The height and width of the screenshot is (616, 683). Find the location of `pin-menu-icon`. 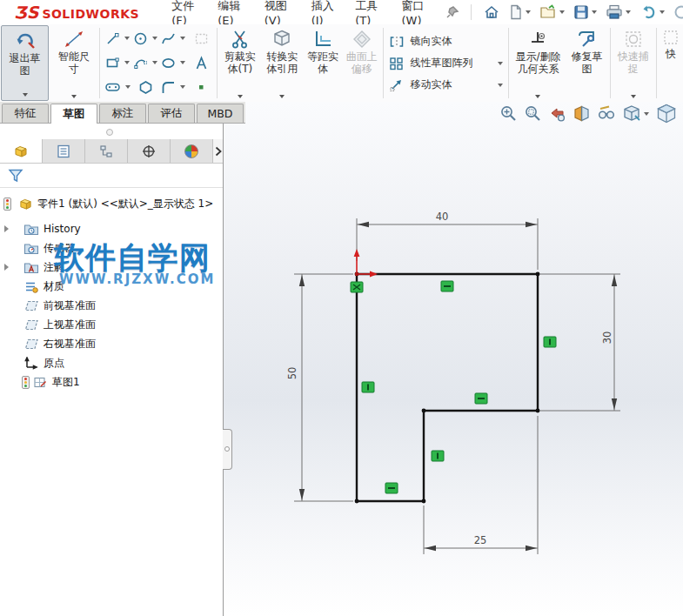

pin-menu-icon is located at coordinates (452, 12).